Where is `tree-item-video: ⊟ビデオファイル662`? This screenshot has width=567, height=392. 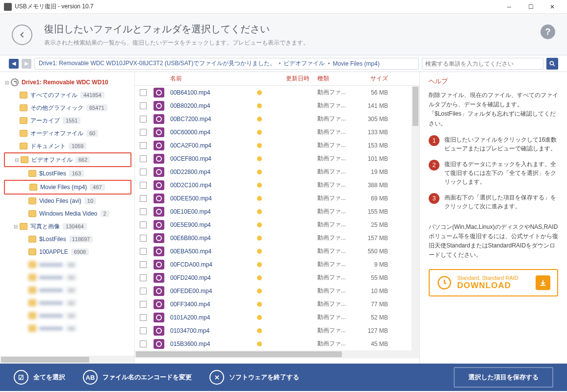
tree-item-video: ⊟ビデオファイル662 is located at coordinates (68, 160).